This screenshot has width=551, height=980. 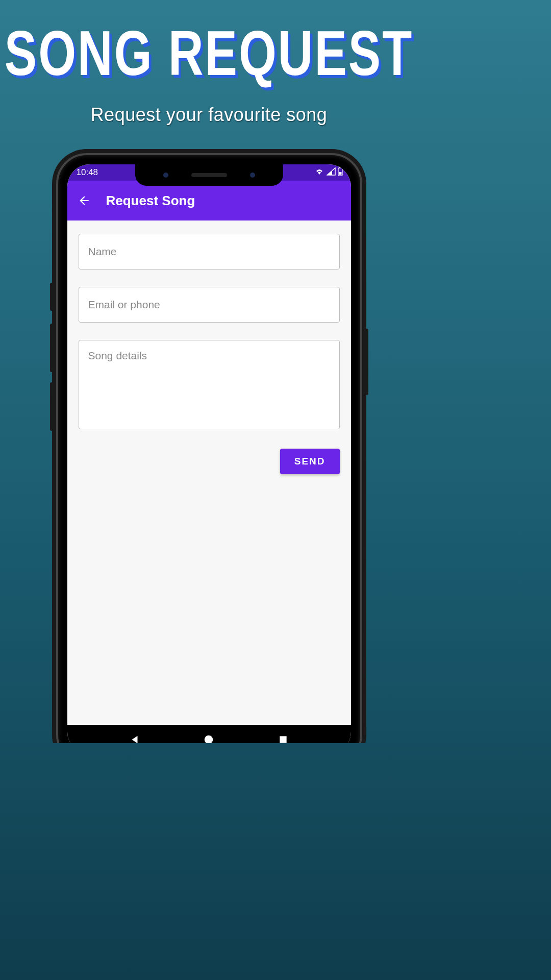 I want to click on name-input, so click(x=209, y=252).